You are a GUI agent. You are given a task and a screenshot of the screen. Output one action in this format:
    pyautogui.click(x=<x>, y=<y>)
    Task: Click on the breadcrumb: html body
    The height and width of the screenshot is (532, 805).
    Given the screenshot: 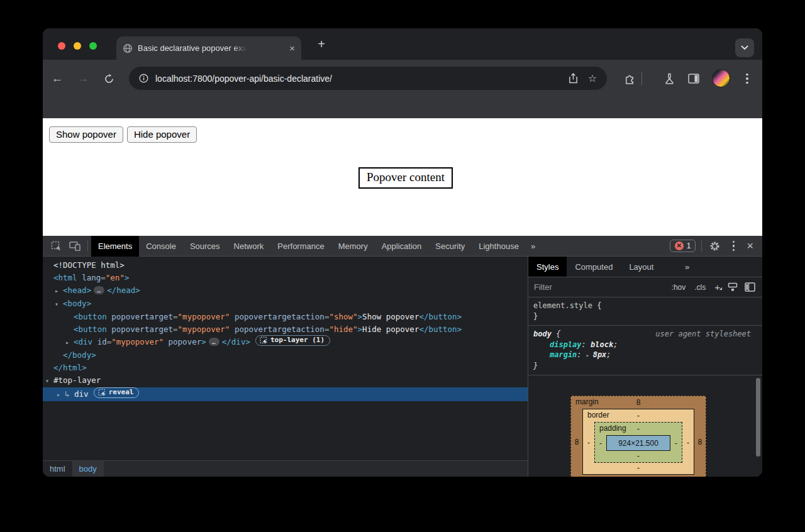 What is the action you would take?
    pyautogui.click(x=286, y=468)
    